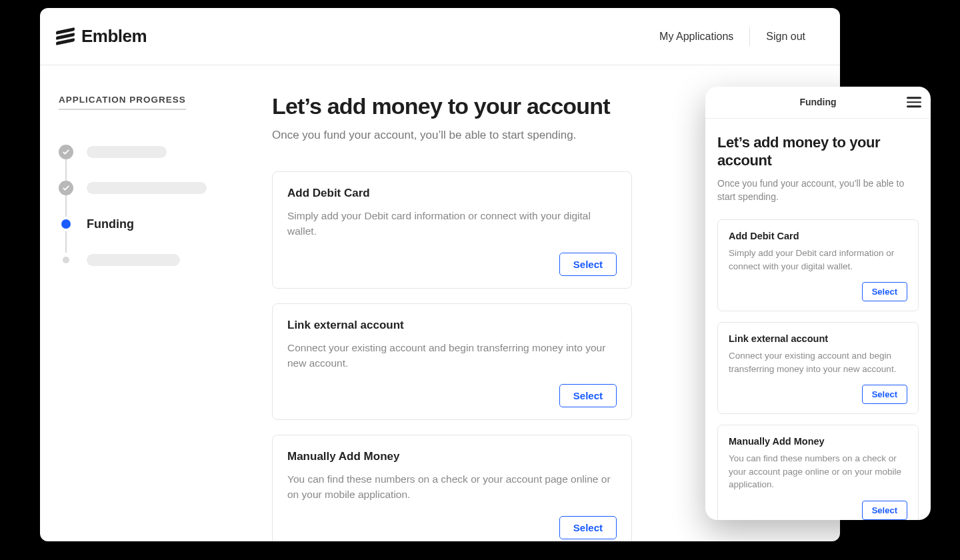  Describe the element at coordinates (452, 135) in the screenshot. I see `page-subtitle: Once you fund your account, you’ll be ab…` at that location.